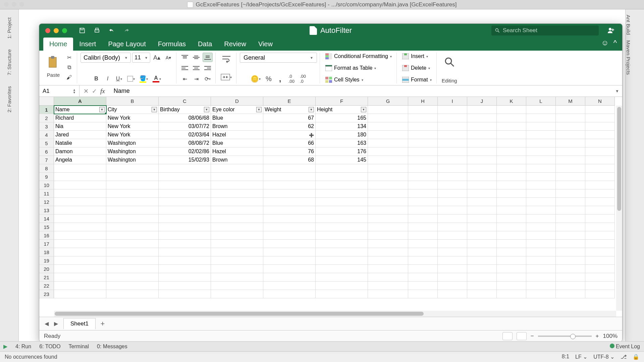 This screenshot has height=362, width=644. I want to click on cell-A6: Damon, so click(80, 152).